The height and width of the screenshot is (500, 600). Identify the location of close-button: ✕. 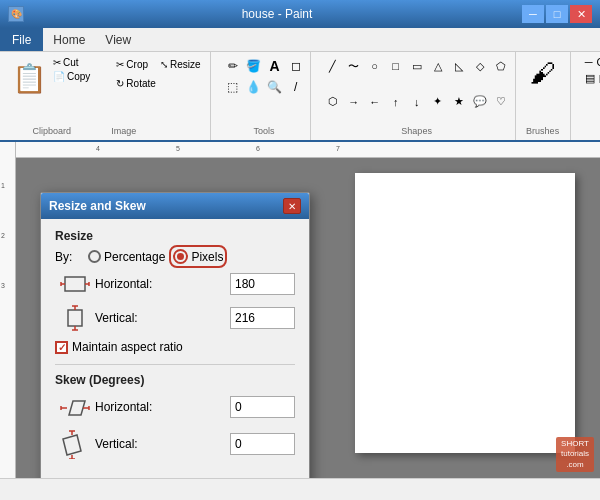
(581, 14).